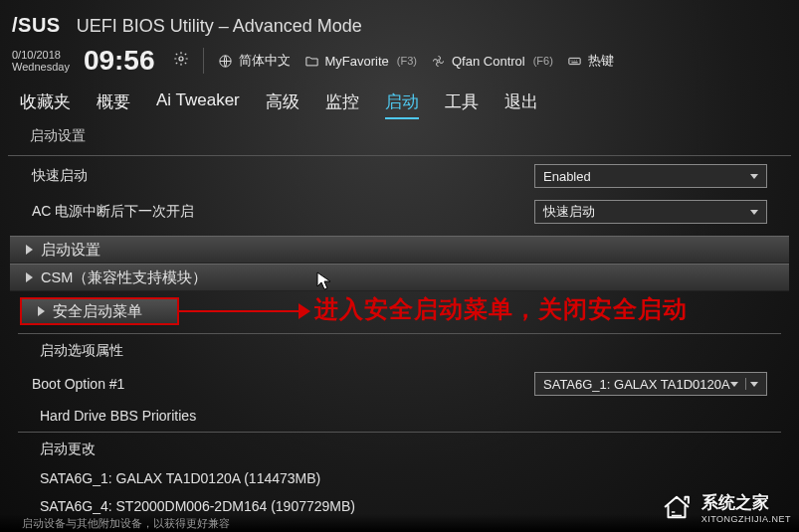 The width and height of the screenshot is (799, 532). What do you see at coordinates (400, 449) in the screenshot?
I see `boot-change-heading: 启动更改` at bounding box center [400, 449].